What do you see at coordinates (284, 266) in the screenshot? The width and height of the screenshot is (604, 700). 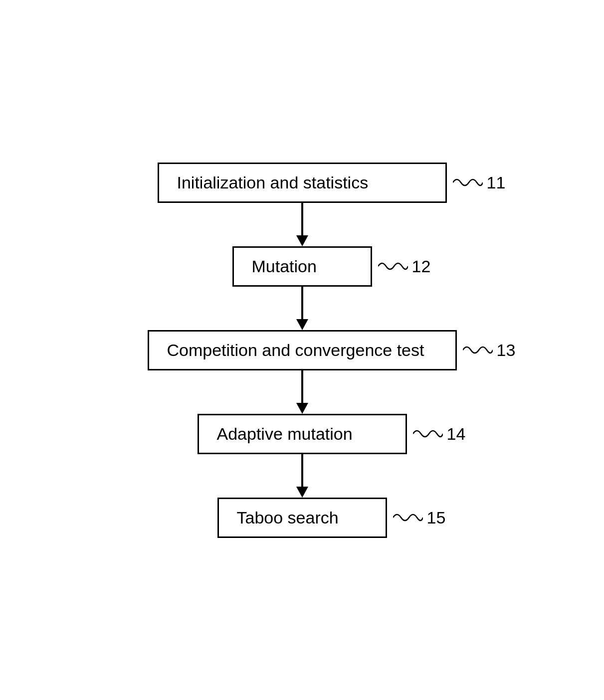 I see `node-mutation-label: Mutation` at bounding box center [284, 266].